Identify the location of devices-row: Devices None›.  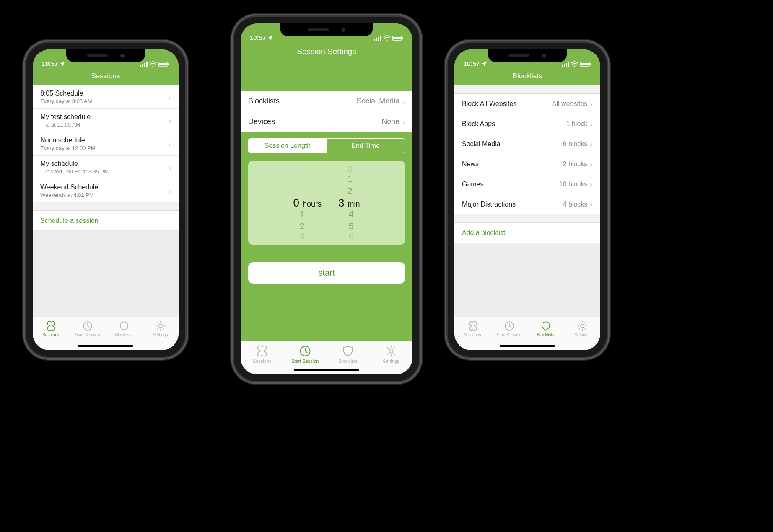
(327, 121).